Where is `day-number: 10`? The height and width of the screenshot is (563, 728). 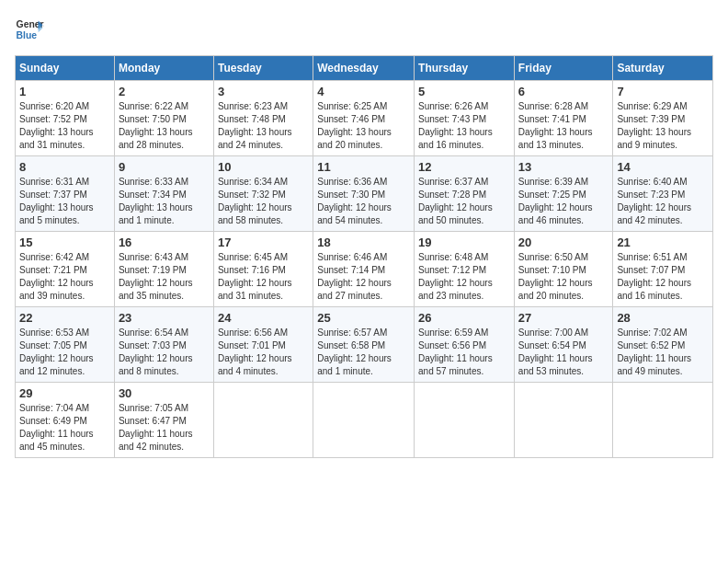 day-number: 10 is located at coordinates (263, 167).